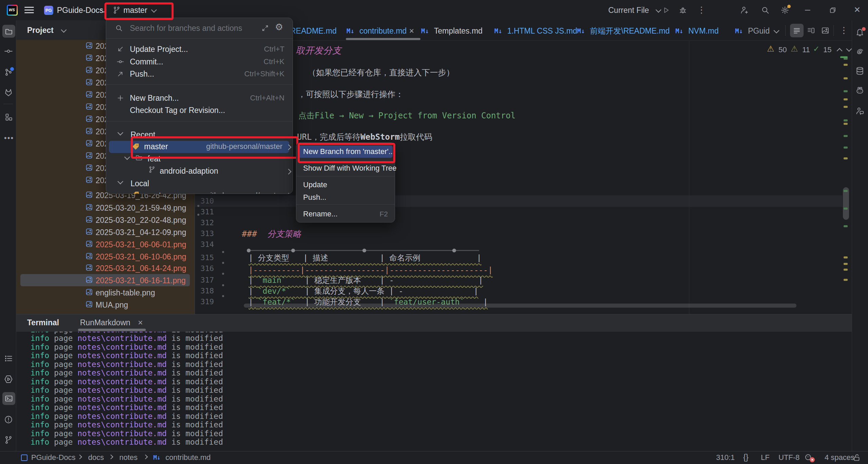 This screenshot has width=868, height=464. I want to click on gitlab-tool-button, so click(8, 92).